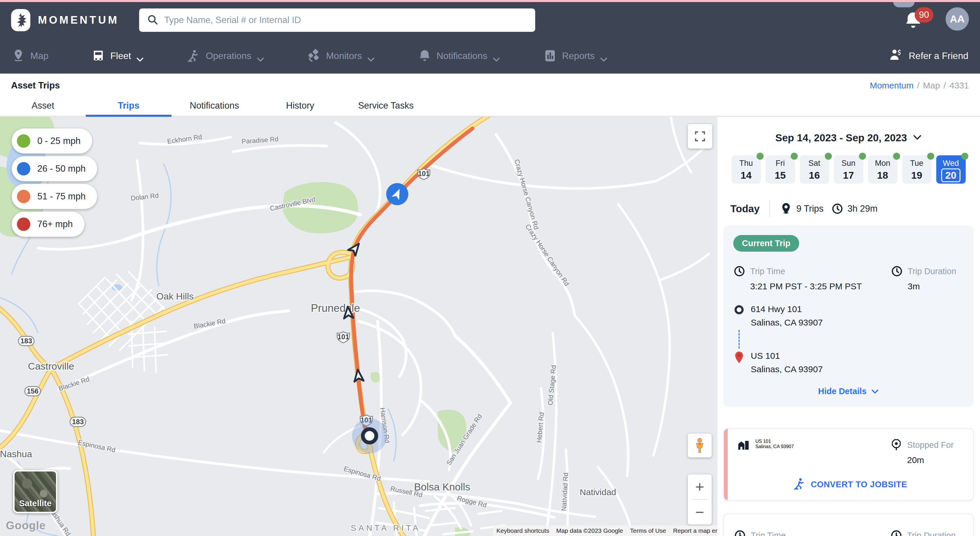 This screenshot has height=536, width=980. What do you see at coordinates (369, 436) in the screenshot?
I see `trip-end-marker` at bounding box center [369, 436].